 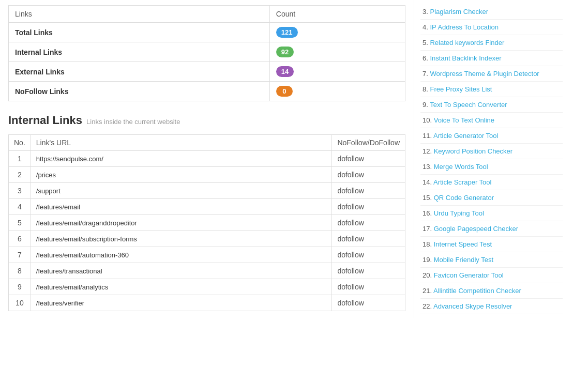 I want to click on table-row: 9 /features/email/analytics dofollow, so click(x=207, y=287).